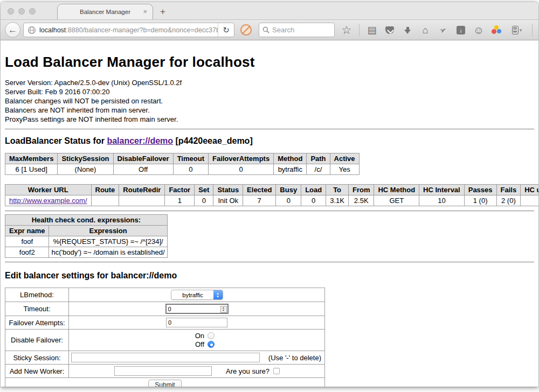  What do you see at coordinates (22, 11) in the screenshot?
I see `window-controls` at bounding box center [22, 11].